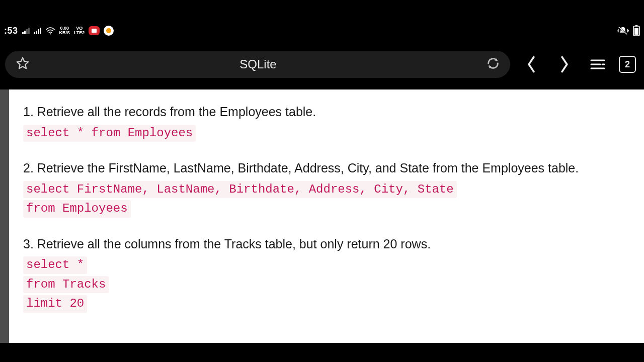  What do you see at coordinates (326, 133) in the screenshot?
I see `code-block: select * from Employees` at bounding box center [326, 133].